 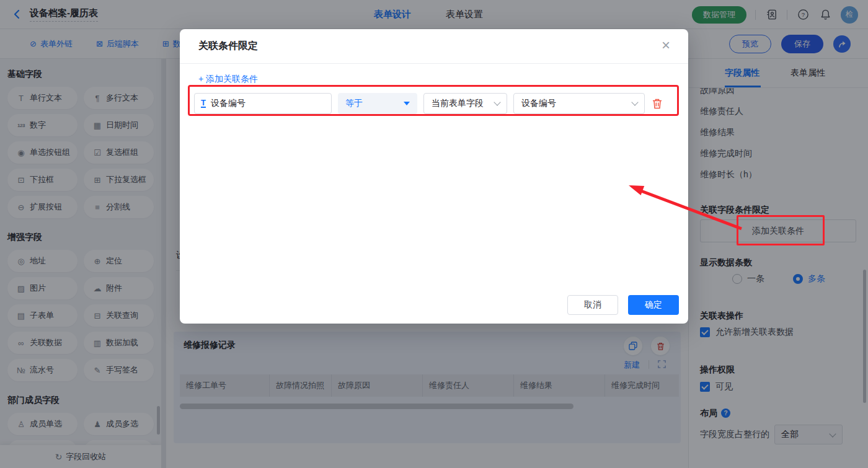 I want to click on text-field-icon: T, so click(x=203, y=104).